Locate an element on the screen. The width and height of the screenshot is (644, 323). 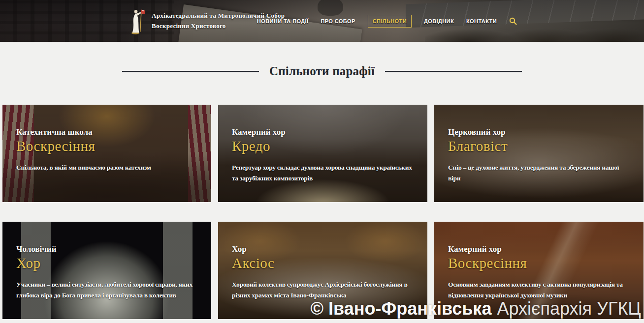
card-content: Чоловічий Хор Учасники – великі ентузіас… is located at coordinates (107, 270).